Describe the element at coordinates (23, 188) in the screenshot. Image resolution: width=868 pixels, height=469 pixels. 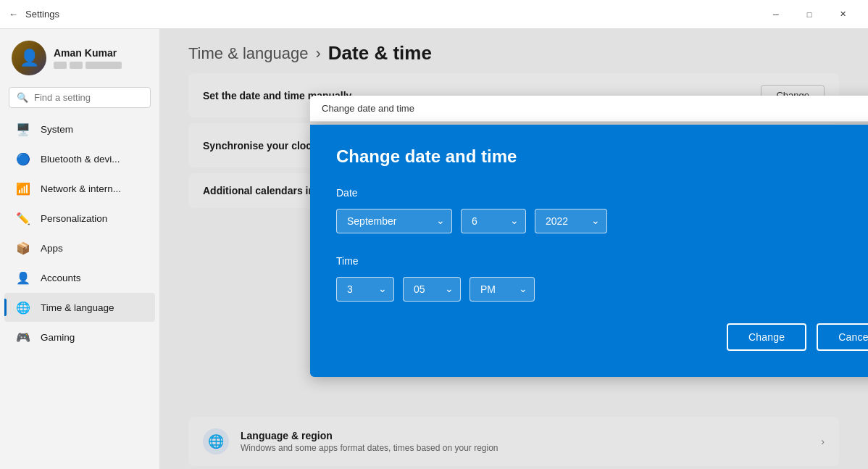
I see `network-icon: 📶` at that location.